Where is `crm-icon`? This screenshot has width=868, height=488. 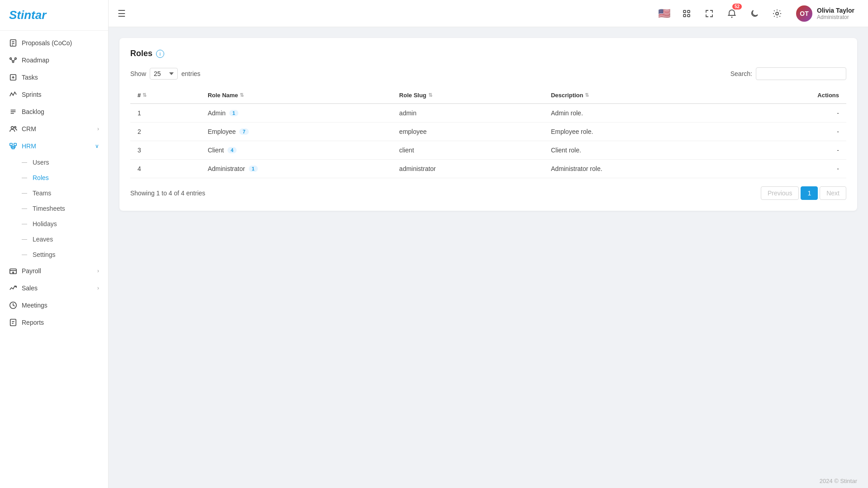 crm-icon is located at coordinates (13, 129).